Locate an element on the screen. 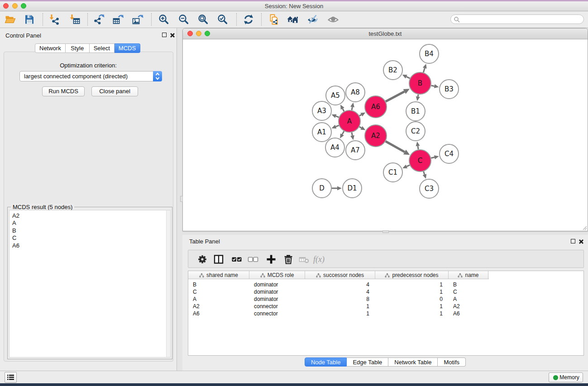 Image resolution: width=588 pixels, height=386 pixels. edge-C-C4 is located at coordinates (433, 158).